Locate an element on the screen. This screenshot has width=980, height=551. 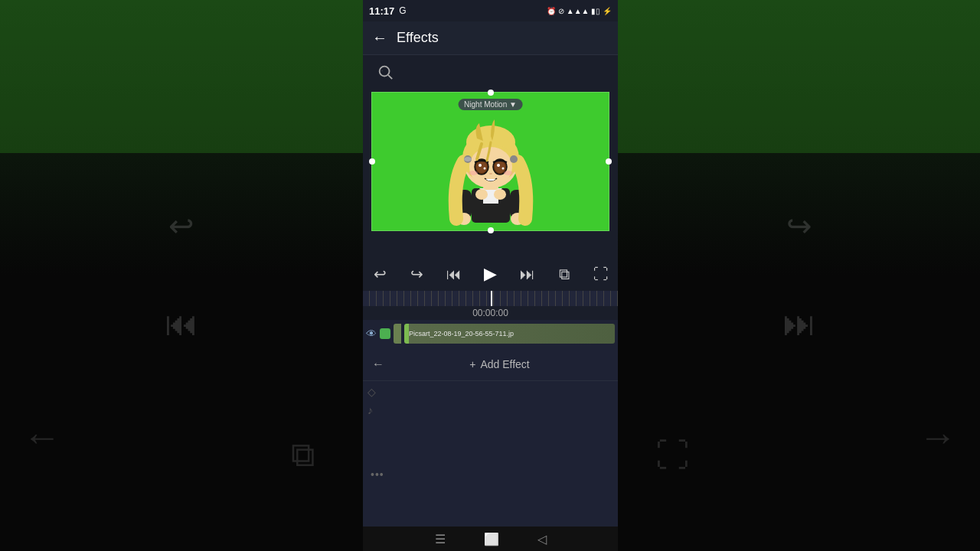
status-icons: ⏰ ⊘ ▲▲▲ ▮▯ ⚡ is located at coordinates (579, 11).